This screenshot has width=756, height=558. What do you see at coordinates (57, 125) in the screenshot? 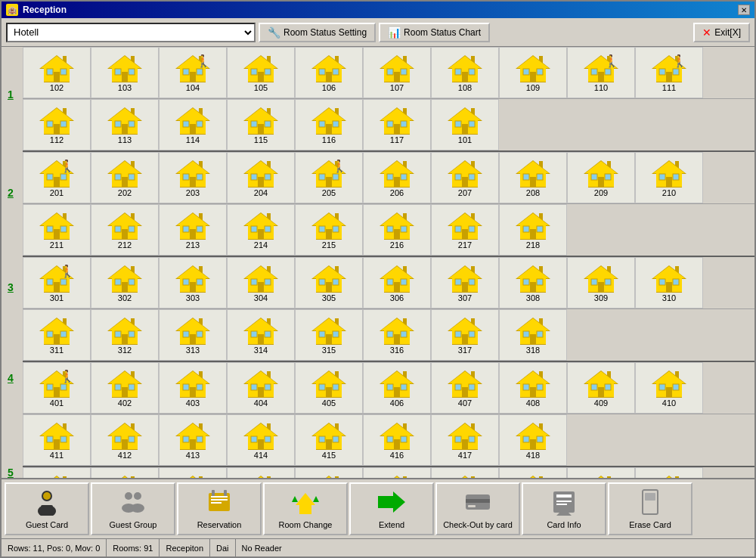
I see `room-cell-112: 112` at bounding box center [57, 125].